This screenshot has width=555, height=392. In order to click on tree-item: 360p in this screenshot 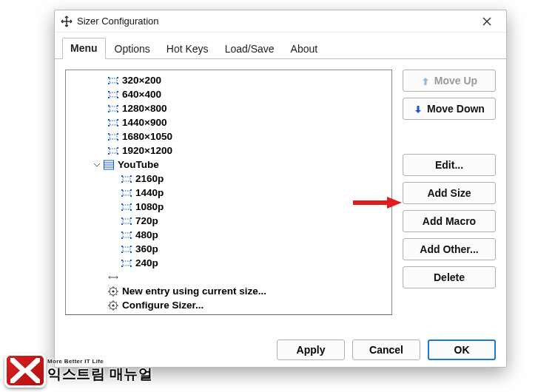, I will do `click(229, 249)`.